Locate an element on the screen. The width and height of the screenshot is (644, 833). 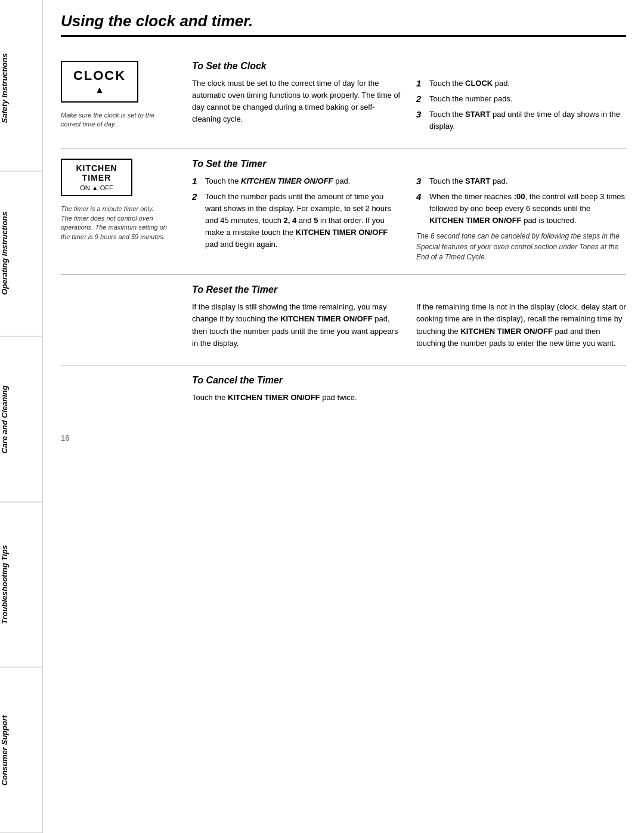
clock-step-2: 2 Touch the number pads. is located at coordinates (521, 99).